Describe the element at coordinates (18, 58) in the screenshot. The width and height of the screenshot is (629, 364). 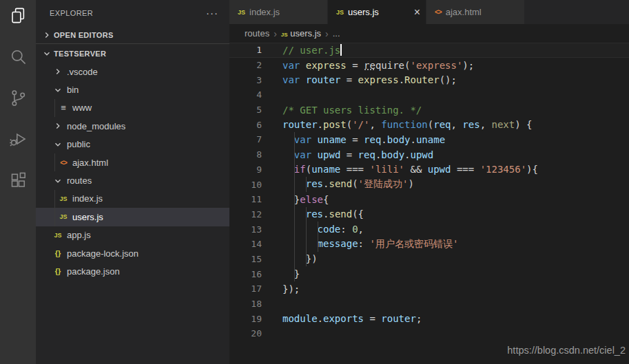
I see `activity-item-search` at that location.